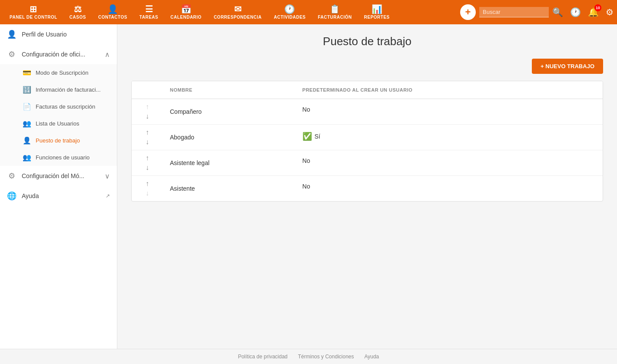 The image size is (617, 364). I want to click on sidebar-ayuda-label: Ayuda, so click(61, 196).